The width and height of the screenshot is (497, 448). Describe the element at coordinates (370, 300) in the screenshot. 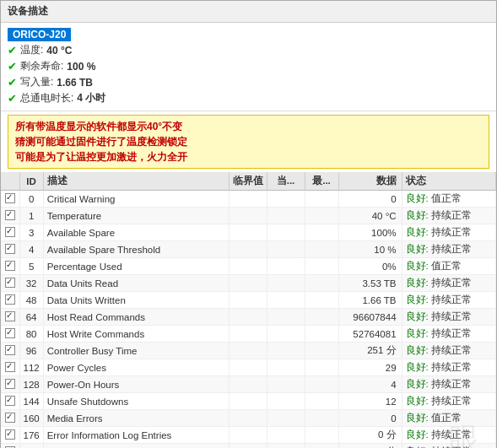

I see `row-data: 1.66 TB` at that location.